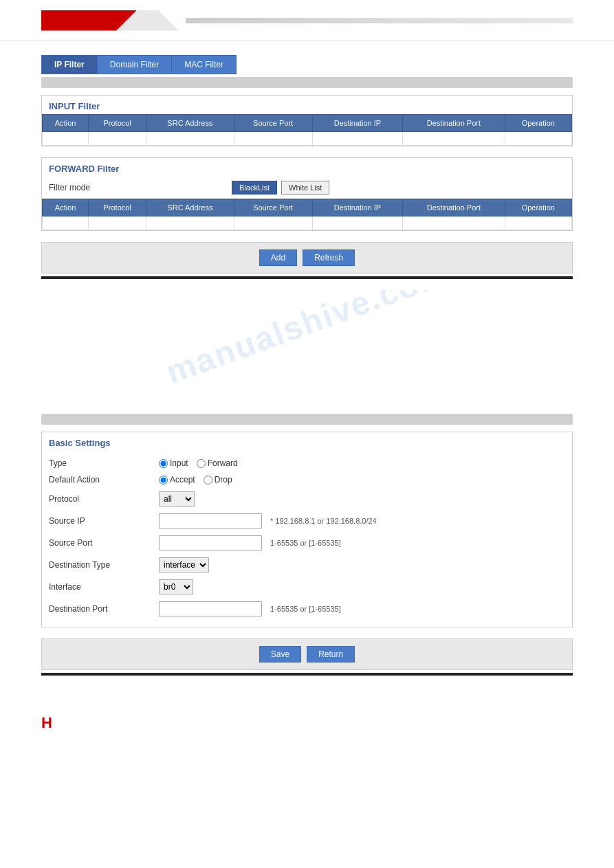  What do you see at coordinates (104, 521) in the screenshot?
I see `source-ip-label: Source IP` at bounding box center [104, 521].